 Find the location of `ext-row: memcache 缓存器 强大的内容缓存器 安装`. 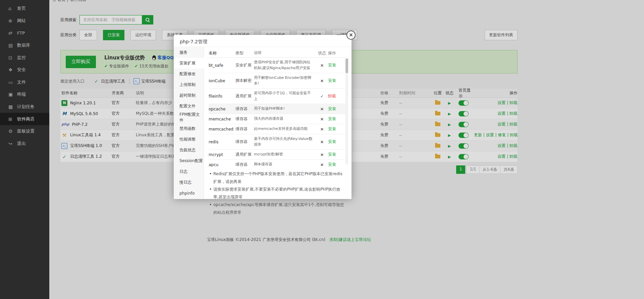

ext-row: memcache 缓存器 强大的内容缓存器 安装 is located at coordinates (277, 119).